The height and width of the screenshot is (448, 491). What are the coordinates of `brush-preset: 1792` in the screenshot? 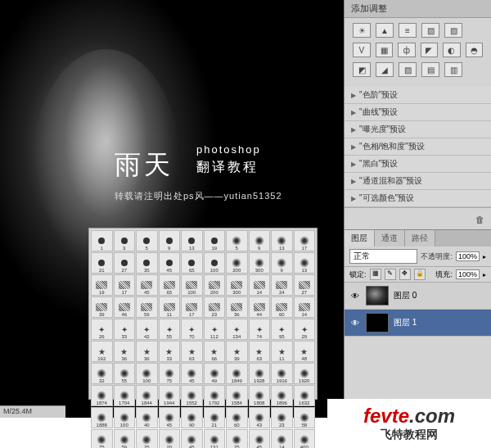 It's located at (214, 396).